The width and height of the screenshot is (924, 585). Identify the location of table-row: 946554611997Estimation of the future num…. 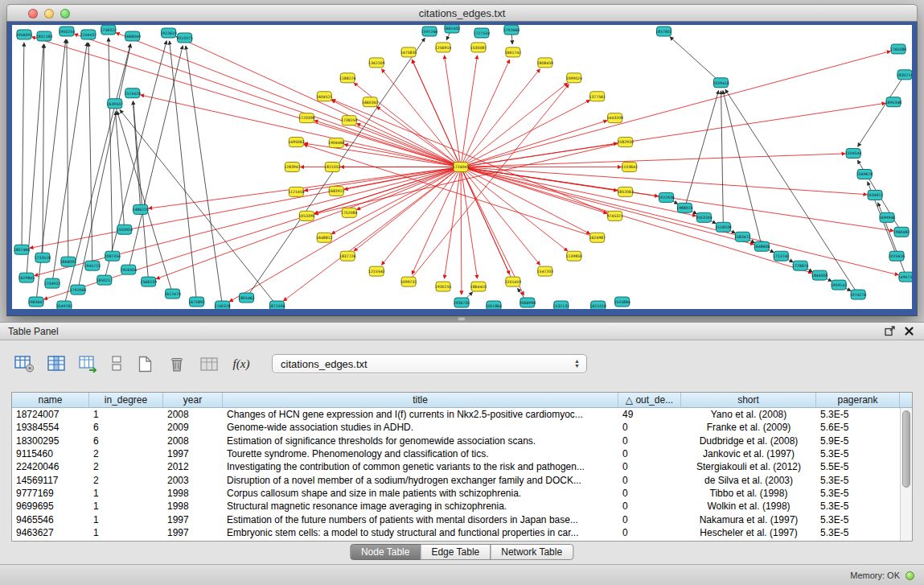
(462, 519).